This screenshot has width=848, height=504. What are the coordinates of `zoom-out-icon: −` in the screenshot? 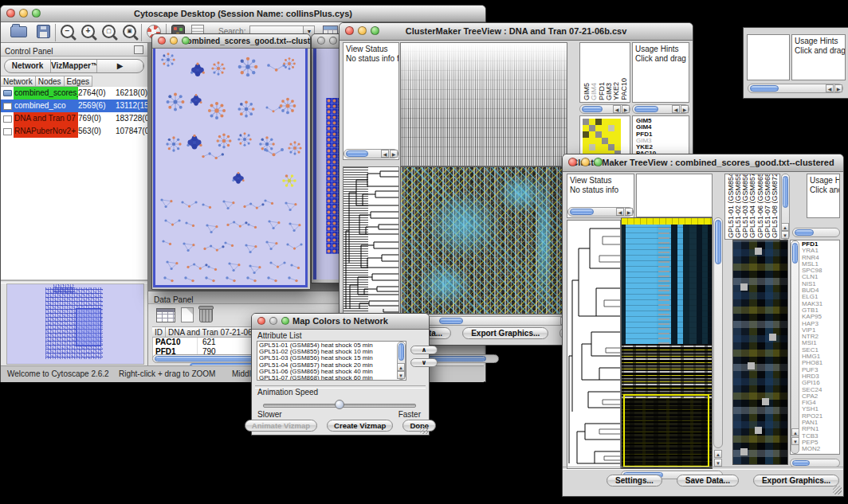 It's located at (67, 32).